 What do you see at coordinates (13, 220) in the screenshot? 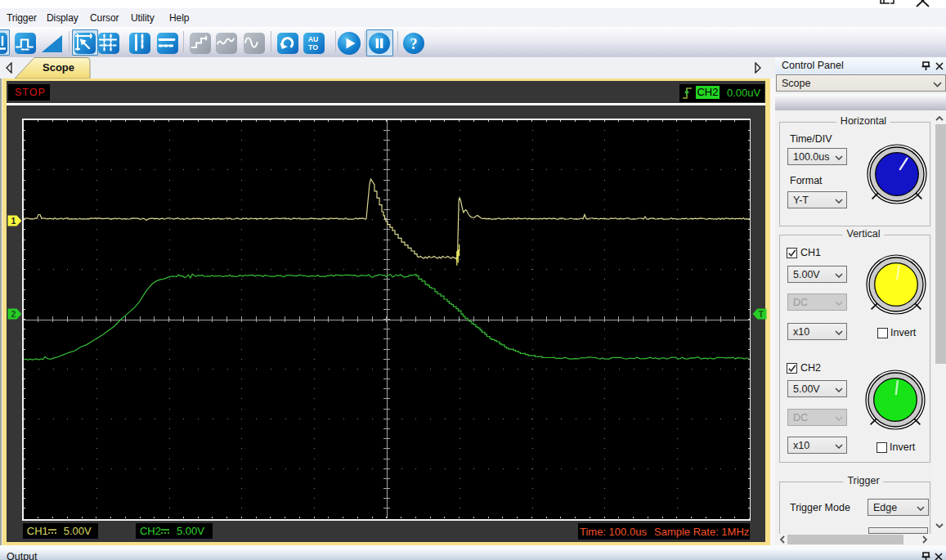
I see `svg-text: 1` at bounding box center [13, 220].